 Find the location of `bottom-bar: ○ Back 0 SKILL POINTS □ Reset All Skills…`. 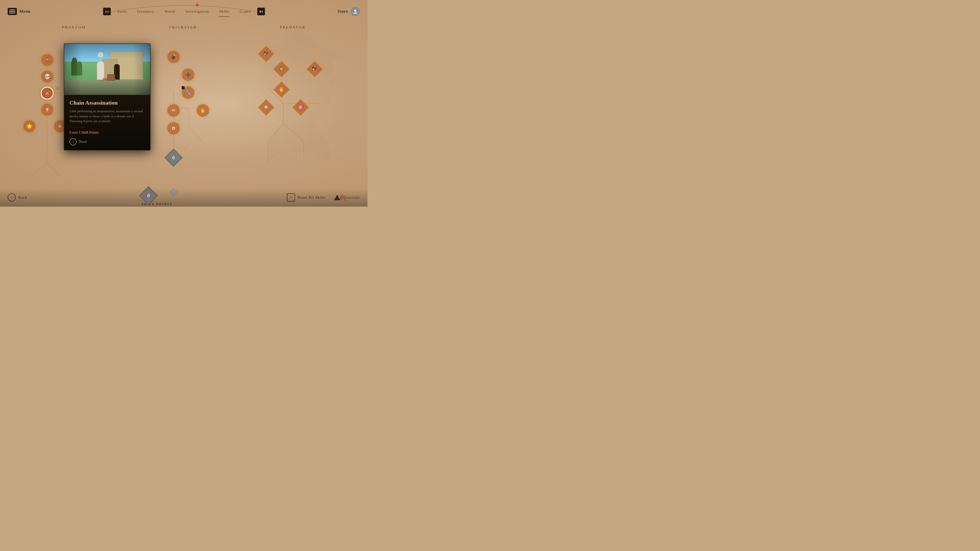

bottom-bar: ○ Back 0 SKILL POINTS □ Reset All Skills… is located at coordinates (184, 197).